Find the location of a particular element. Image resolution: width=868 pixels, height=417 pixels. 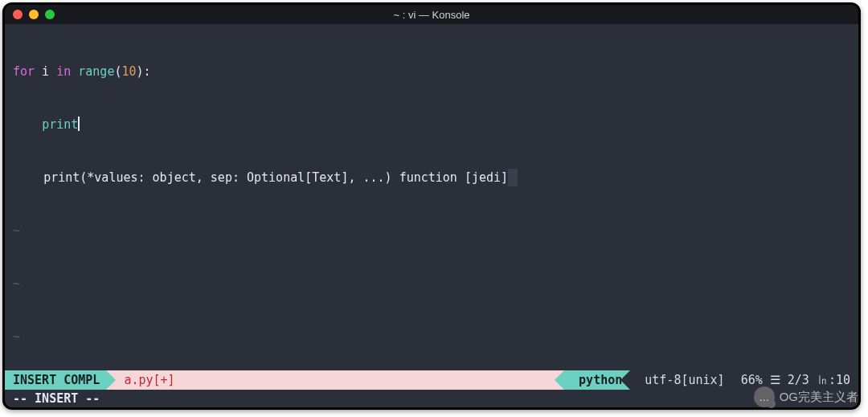

encoding-segment: utf-8[unix] is located at coordinates (682, 380).